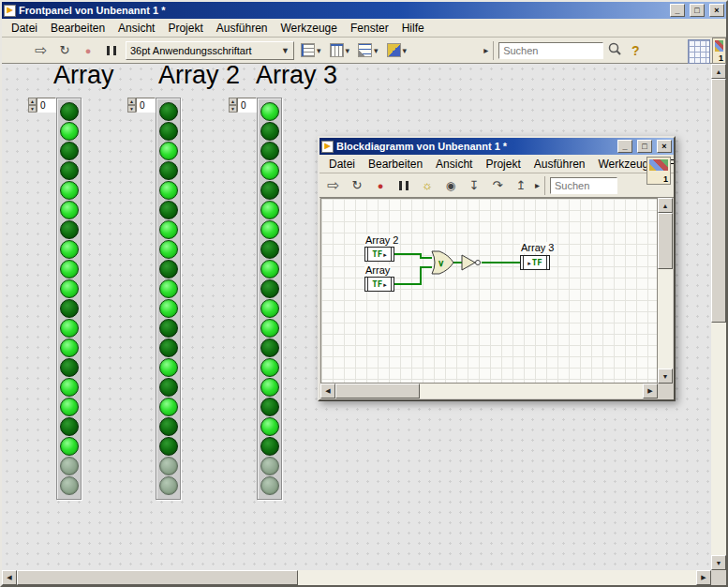 The height and width of the screenshot is (587, 728). What do you see at coordinates (451, 186) in the screenshot?
I see `retain-wire-values-button: ◉` at bounding box center [451, 186].